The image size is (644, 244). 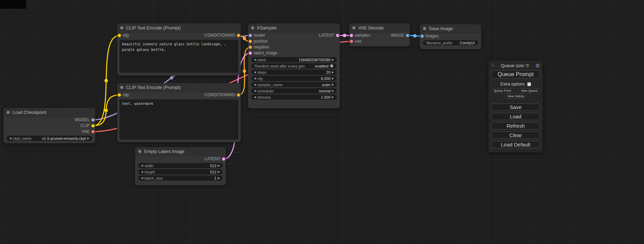 What do you see at coordinates (49, 138) in the screenshot?
I see `ckpt-name-widget: ◀ ckpt_name v1-5-pruned-emaonly.ckpt ▶` at bounding box center [49, 138].